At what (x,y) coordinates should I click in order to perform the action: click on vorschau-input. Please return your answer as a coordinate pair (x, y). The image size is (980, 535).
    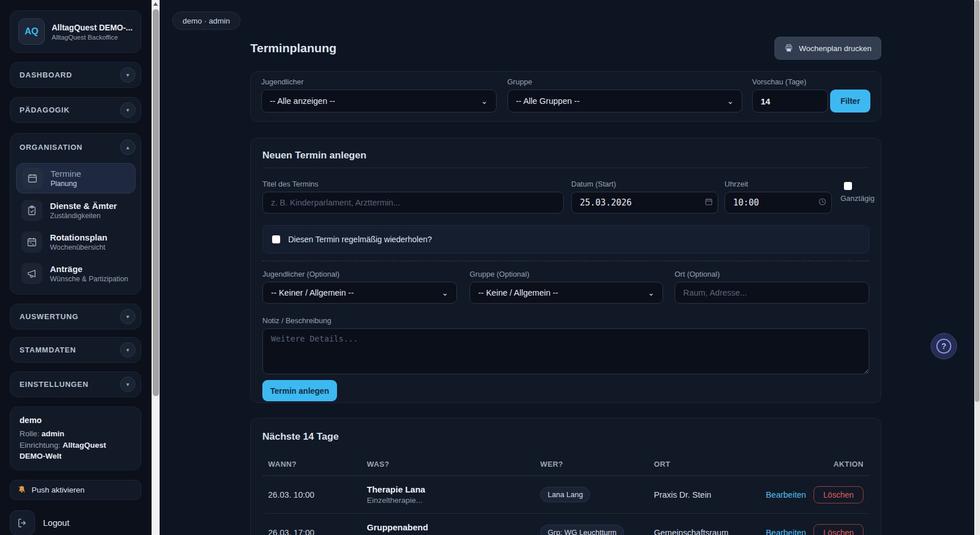
    Looking at the image, I should click on (790, 101).